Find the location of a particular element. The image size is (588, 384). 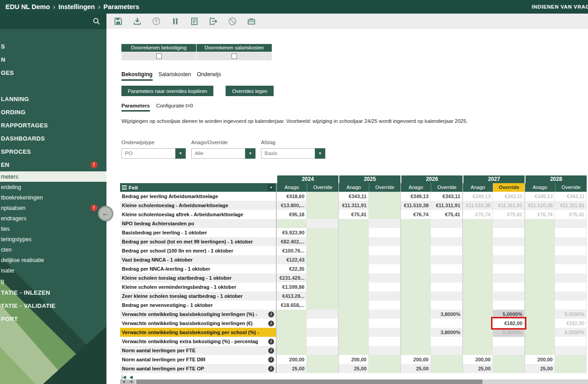

sidebar-item: TATIE - VALIDATIE is located at coordinates (53, 306).